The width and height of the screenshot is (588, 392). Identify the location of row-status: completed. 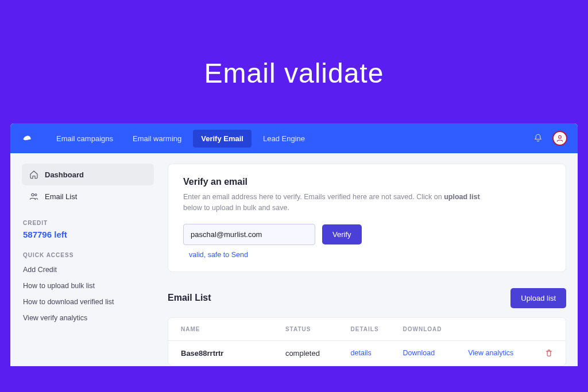
(318, 354).